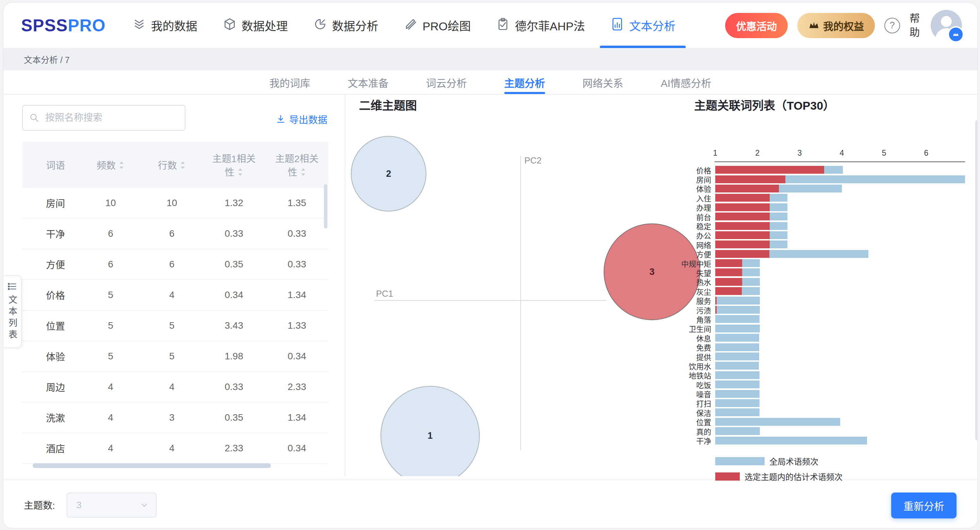 The image size is (980, 530). What do you see at coordinates (822, 254) in the screenshot?
I see `bar-row: 方便` at bounding box center [822, 254].